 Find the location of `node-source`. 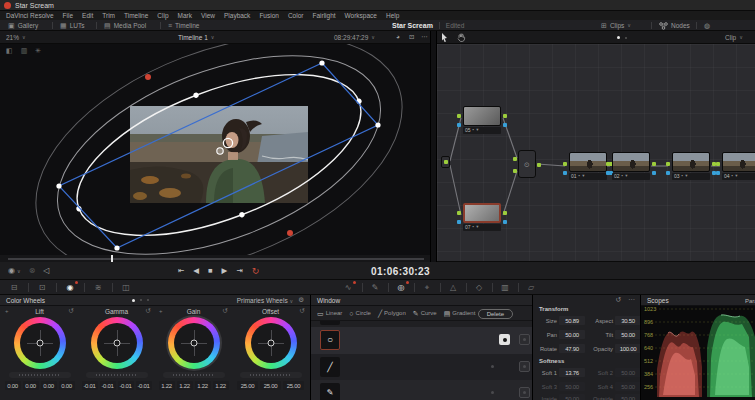

node-source is located at coordinates (446, 162).